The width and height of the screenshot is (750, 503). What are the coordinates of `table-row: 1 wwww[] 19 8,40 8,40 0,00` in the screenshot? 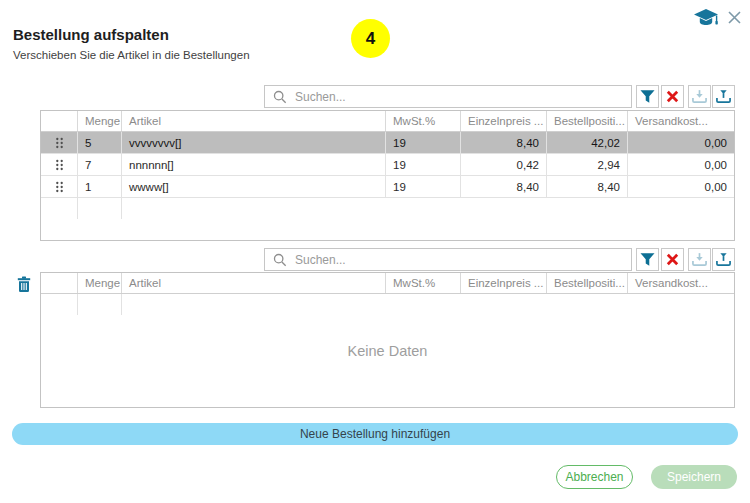 It's located at (388, 187).